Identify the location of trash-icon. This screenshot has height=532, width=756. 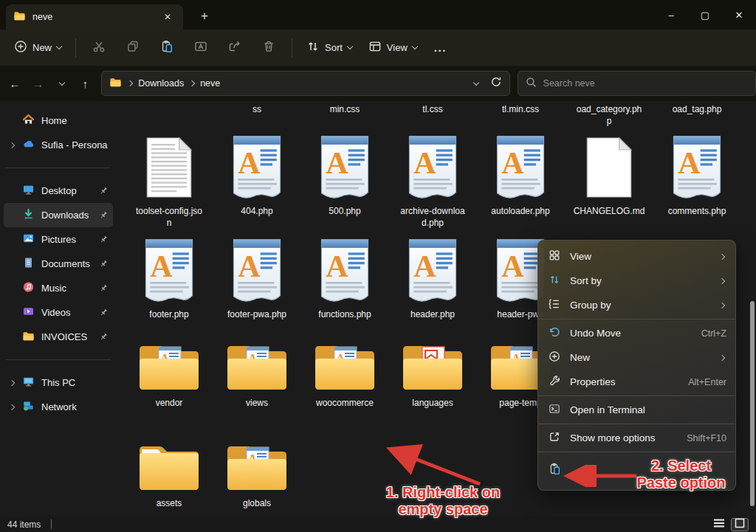
(269, 47).